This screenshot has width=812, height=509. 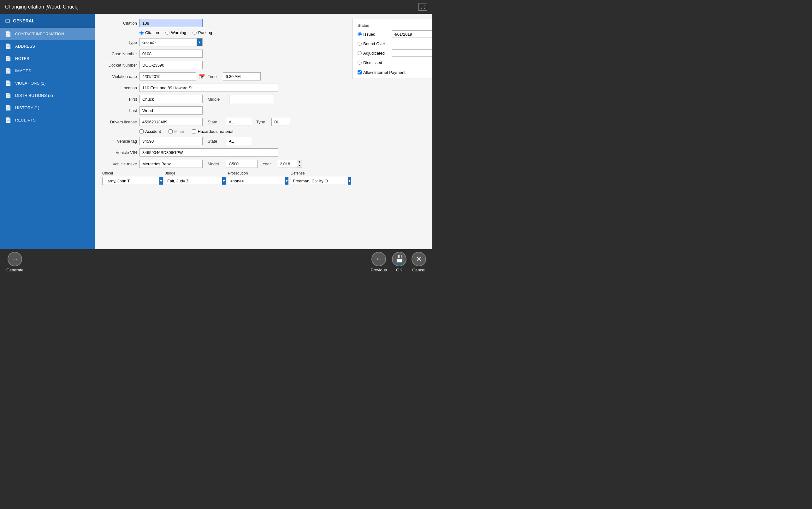 What do you see at coordinates (47, 96) in the screenshot?
I see `sidebar-item-distributions: 📄 DISTRIBUTIONS (2)` at bounding box center [47, 96].